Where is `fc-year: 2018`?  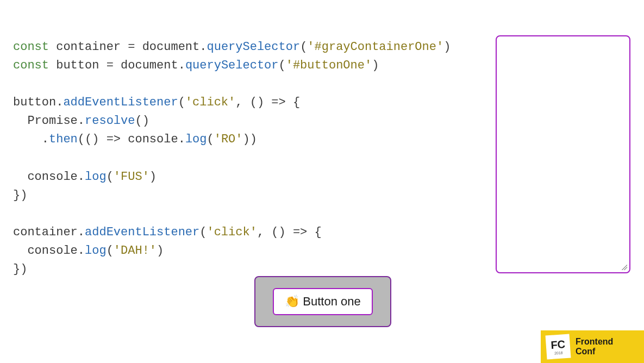
fc-year: 2018 is located at coordinates (559, 353).